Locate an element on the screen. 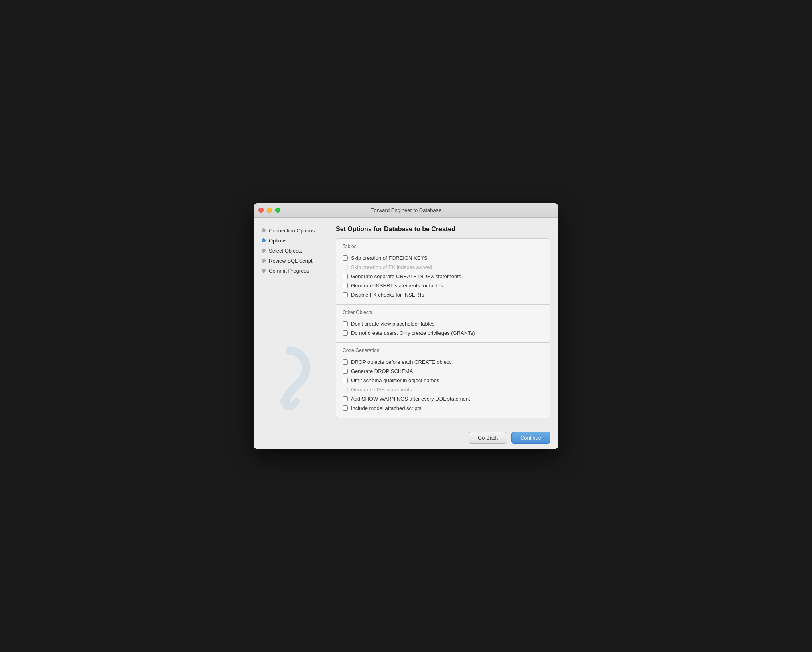  sidebar-label-connection-options: Connection Options is located at coordinates (292, 230).